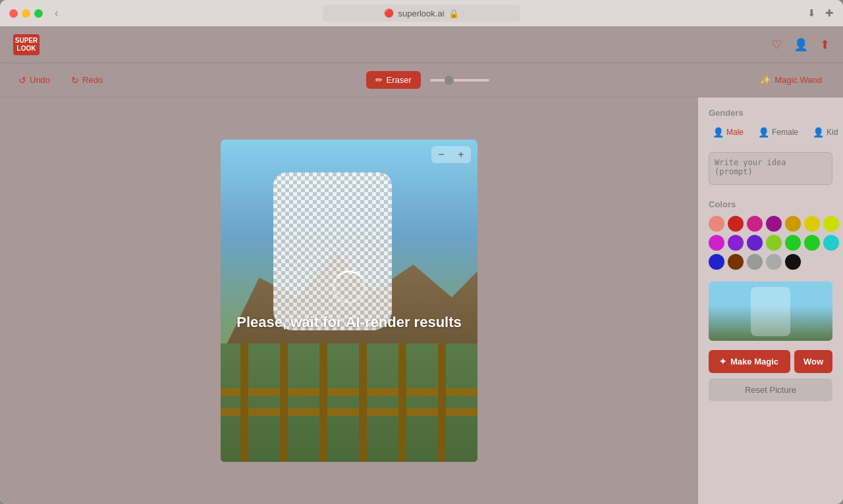  I want to click on magic-wand-label: Magic Wand, so click(798, 80).